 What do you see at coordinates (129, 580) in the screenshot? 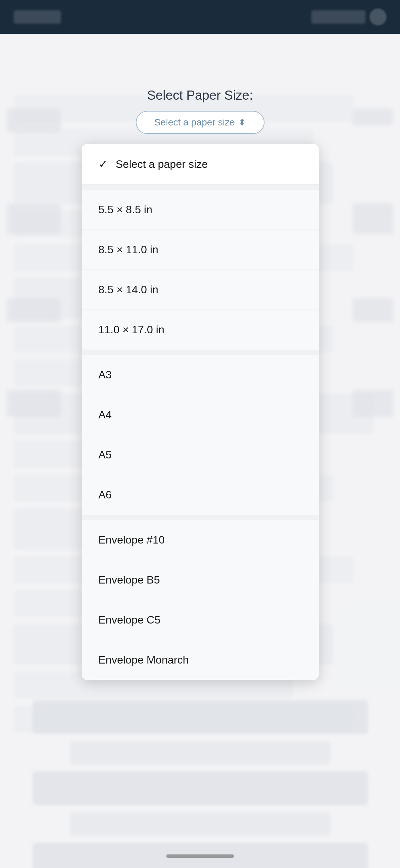
I see `item-label-envelope-b5: Envelope B5` at bounding box center [129, 580].